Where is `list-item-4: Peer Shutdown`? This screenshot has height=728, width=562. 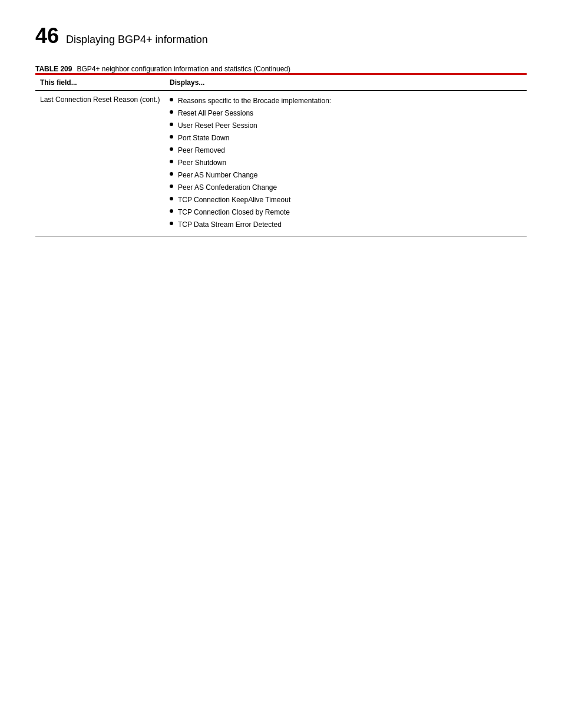 list-item-4: Peer Shutdown is located at coordinates (346, 163).